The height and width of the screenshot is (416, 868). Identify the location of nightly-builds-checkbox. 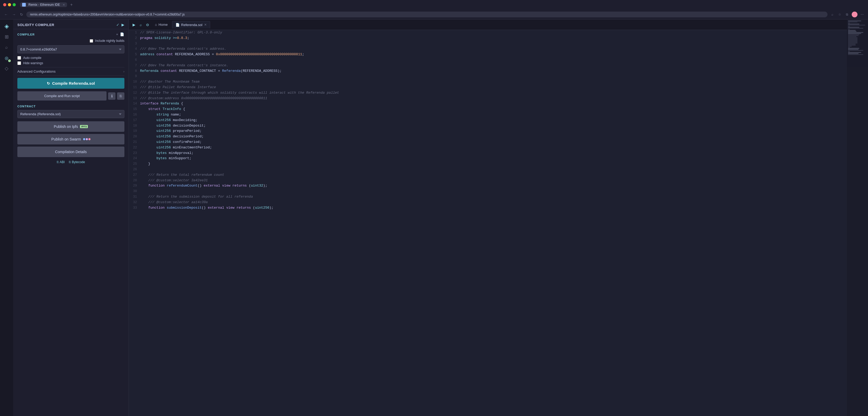
(91, 41).